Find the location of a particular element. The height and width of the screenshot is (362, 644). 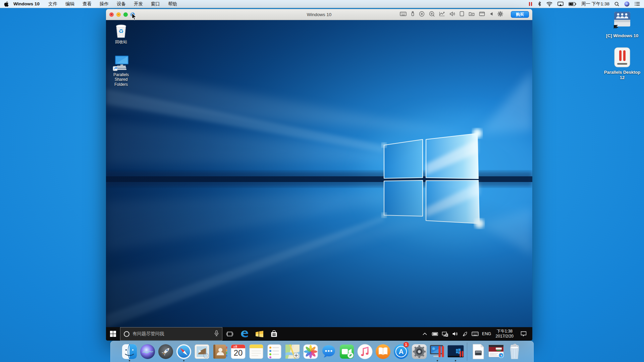

buy-button: 购买 is located at coordinates (520, 14).